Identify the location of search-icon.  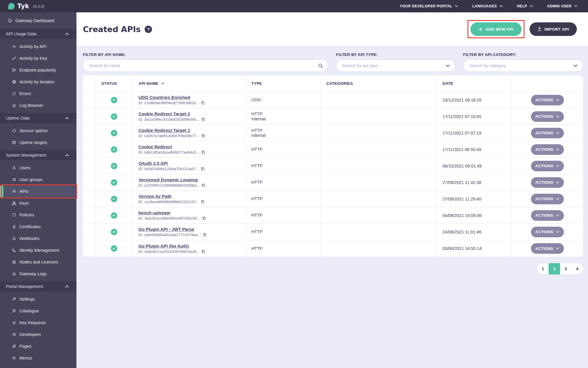
(320, 66).